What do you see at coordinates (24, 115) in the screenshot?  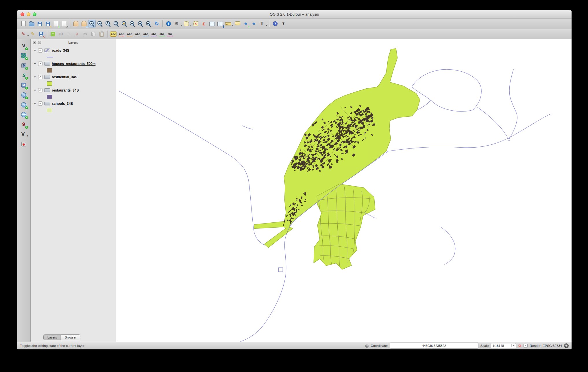 I see `add-wfs-layer-icon: +` at bounding box center [24, 115].